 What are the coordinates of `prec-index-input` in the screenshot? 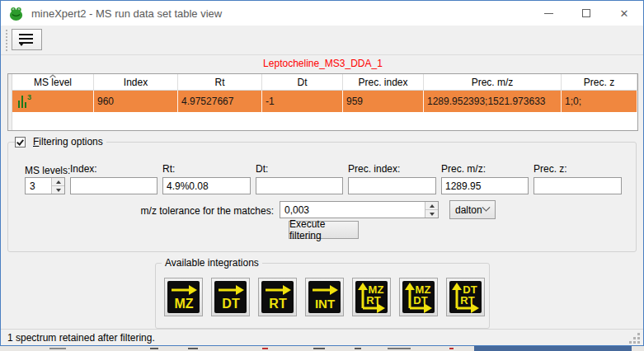 It's located at (393, 186).